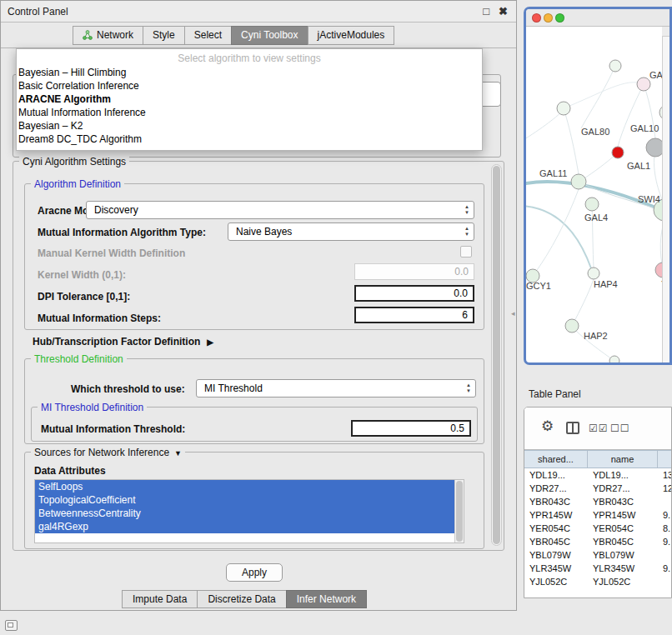 Image resolution: width=672 pixels, height=635 pixels. I want to click on table-row: YJL052CYJL052C, so click(599, 582).